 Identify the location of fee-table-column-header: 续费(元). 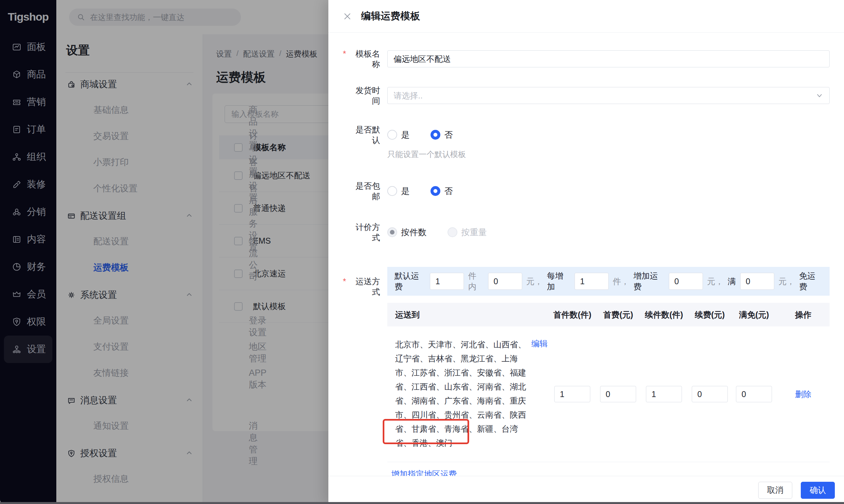
(710, 315).